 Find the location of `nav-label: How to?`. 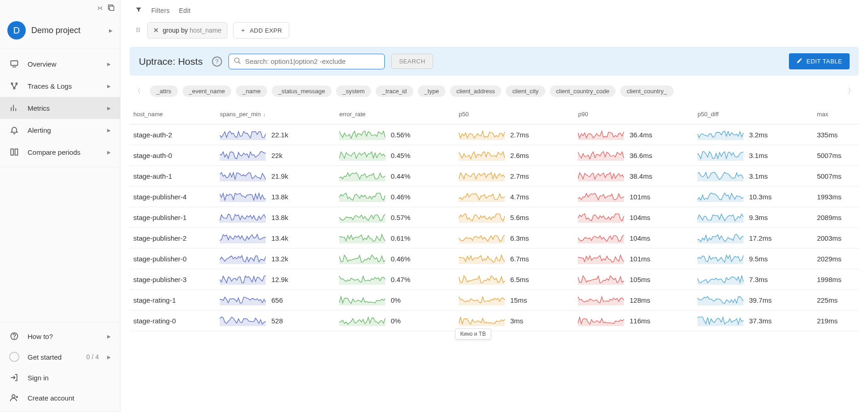

nav-label: How to? is located at coordinates (63, 336).